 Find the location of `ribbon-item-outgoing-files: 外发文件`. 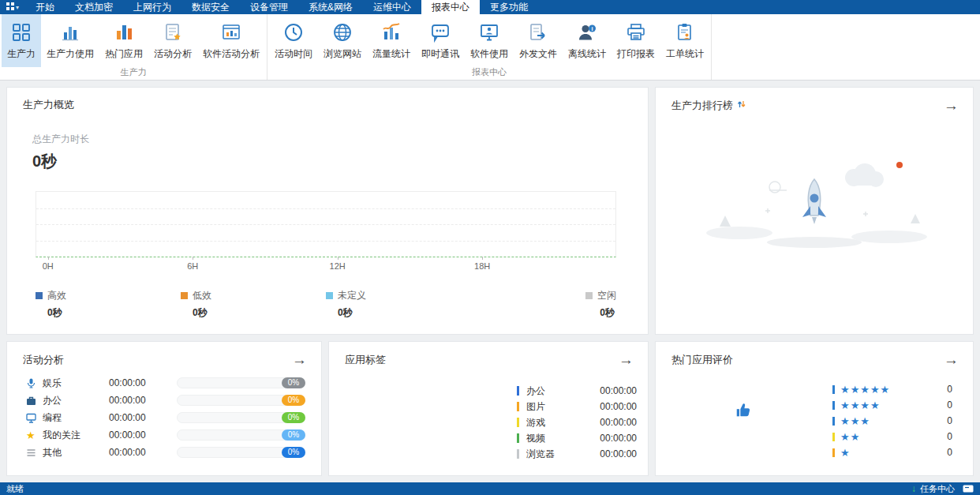

ribbon-item-outgoing-files: 外发文件 is located at coordinates (538, 41).